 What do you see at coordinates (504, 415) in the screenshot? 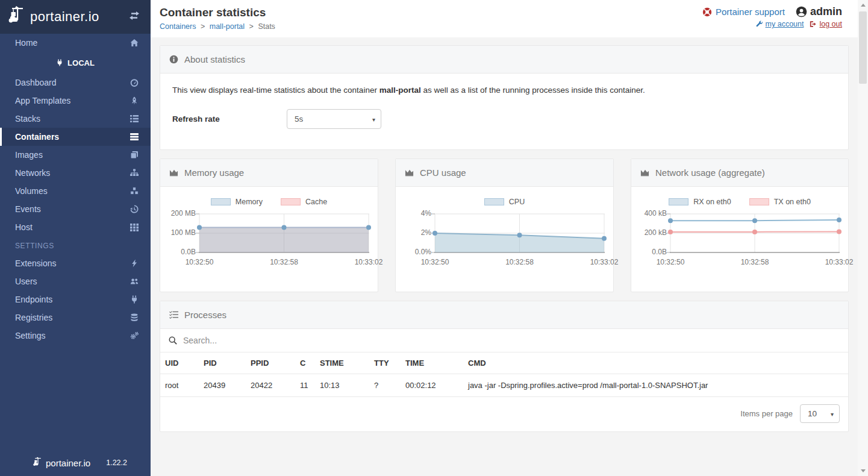
I see `table-footer: Items per page 10 ▾` at bounding box center [504, 415].